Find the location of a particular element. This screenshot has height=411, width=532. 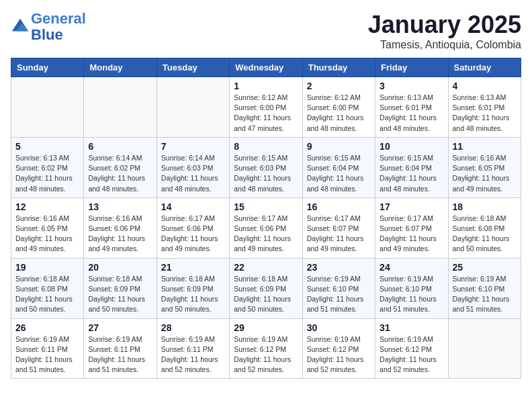

day-number: 23 is located at coordinates (339, 267).